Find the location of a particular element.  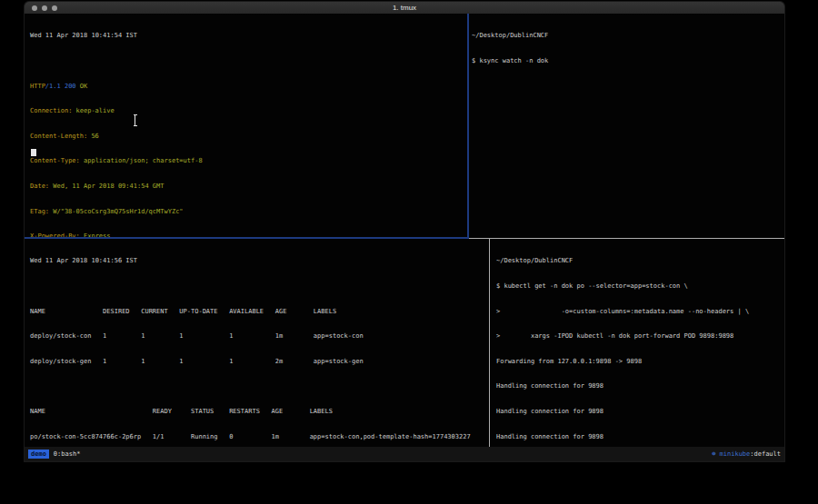

kube-context-name: minikube is located at coordinates (735, 454).